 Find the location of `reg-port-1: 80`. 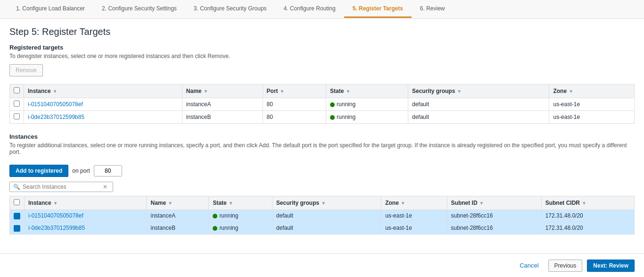

reg-port-1: 80 is located at coordinates (294, 117).